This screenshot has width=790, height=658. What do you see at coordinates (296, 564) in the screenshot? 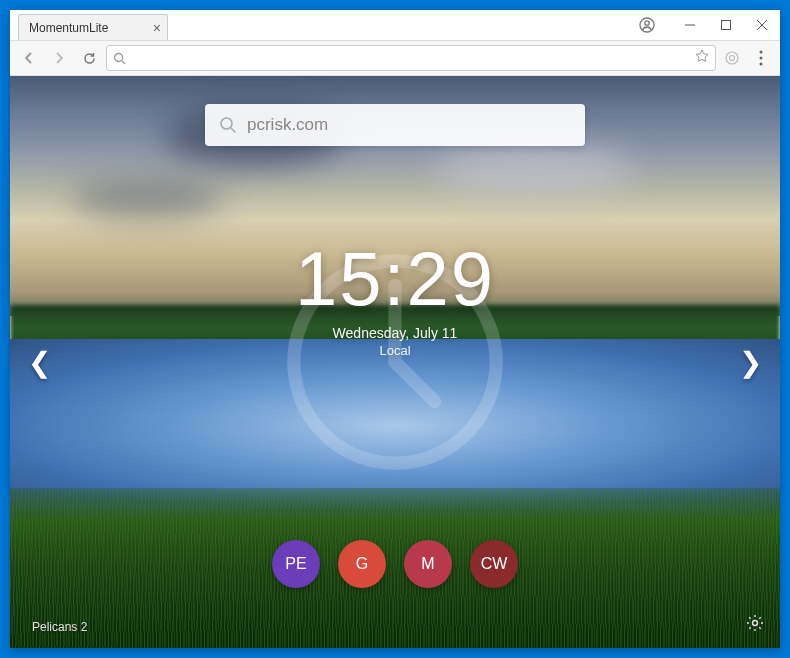
I see `shortcut-pe: PE` at bounding box center [296, 564].